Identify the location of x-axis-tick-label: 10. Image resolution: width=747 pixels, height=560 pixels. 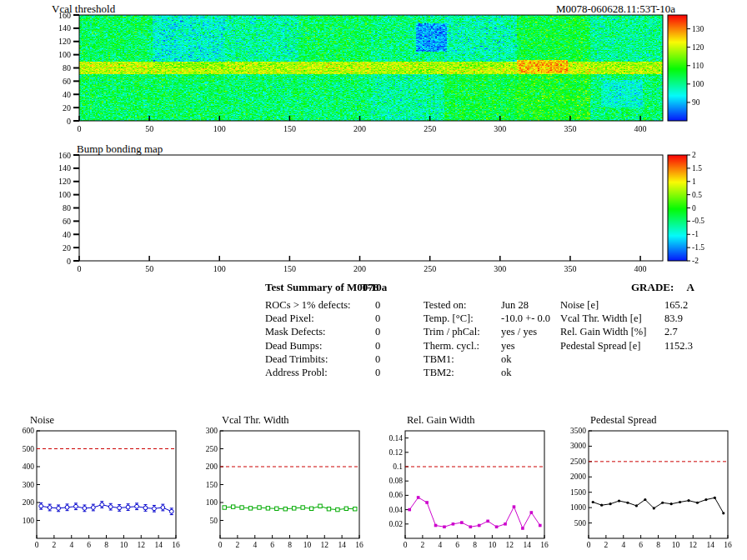
(124, 545).